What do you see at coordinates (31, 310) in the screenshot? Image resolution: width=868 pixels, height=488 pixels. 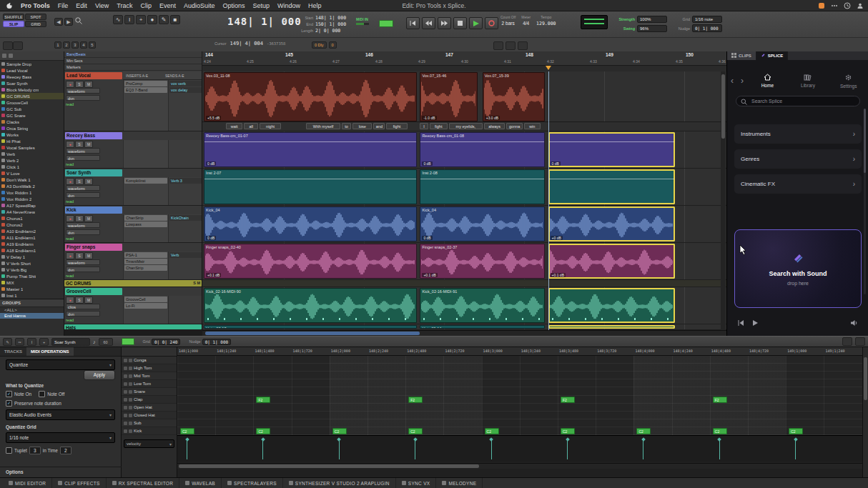 I see `group-item: <ALL>` at bounding box center [31, 310].